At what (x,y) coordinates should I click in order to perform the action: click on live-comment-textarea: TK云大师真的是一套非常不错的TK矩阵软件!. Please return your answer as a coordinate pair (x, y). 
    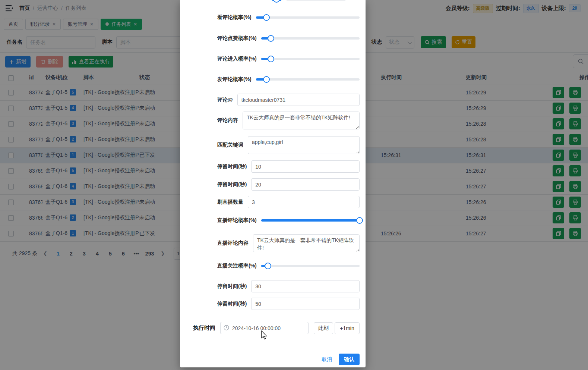
    Looking at the image, I should click on (306, 243).